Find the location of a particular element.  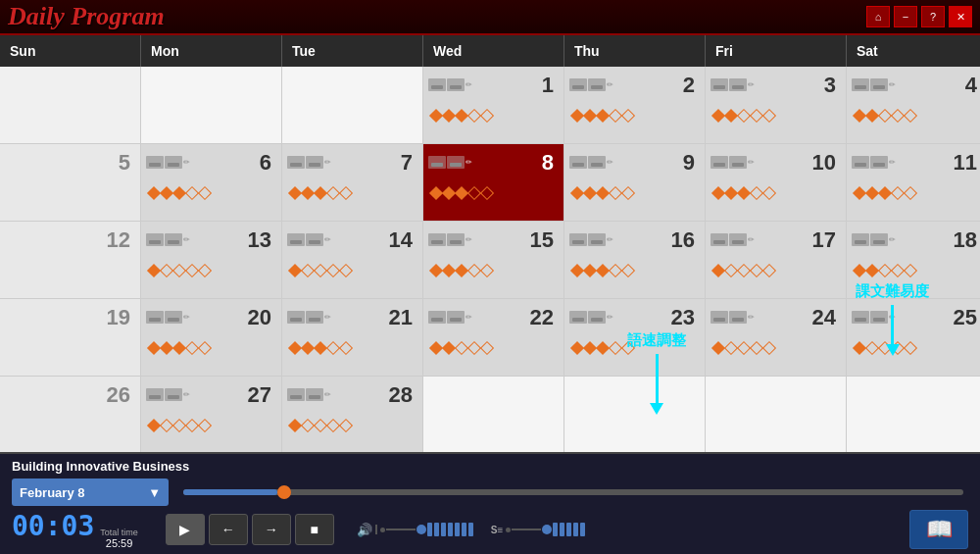

cell-17: ✏ 17 is located at coordinates (776, 260).